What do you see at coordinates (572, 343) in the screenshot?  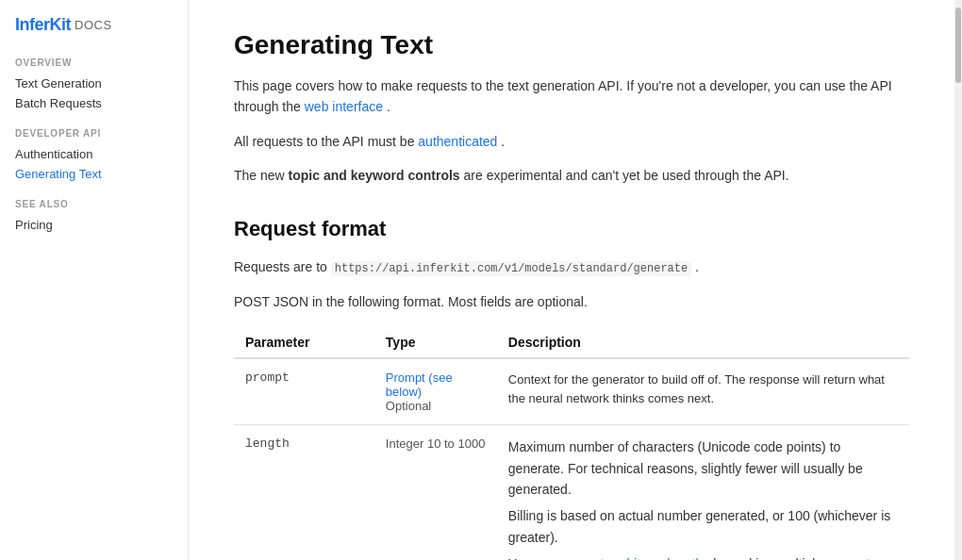 I see `table-header-row: Parameter Type Description` at bounding box center [572, 343].